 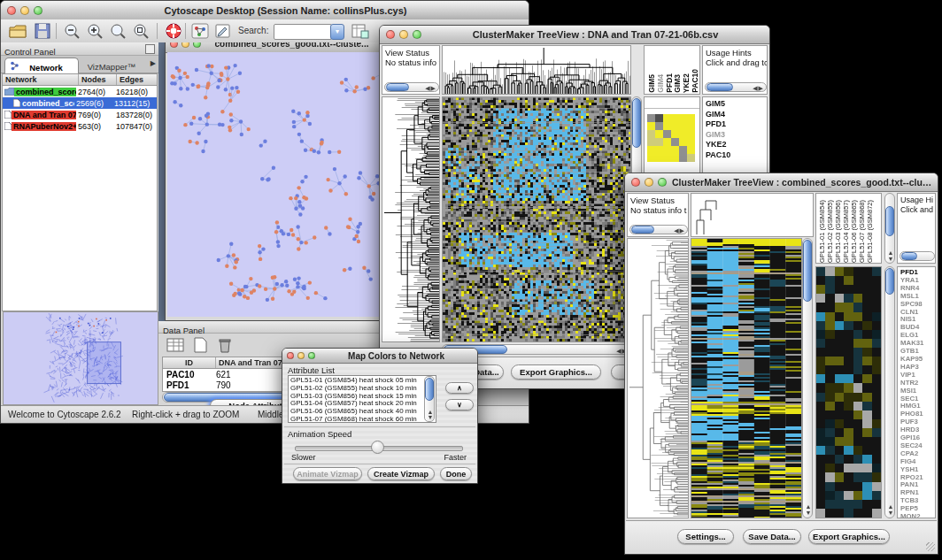 I want to click on settings-button: Settings..., so click(x=706, y=536).